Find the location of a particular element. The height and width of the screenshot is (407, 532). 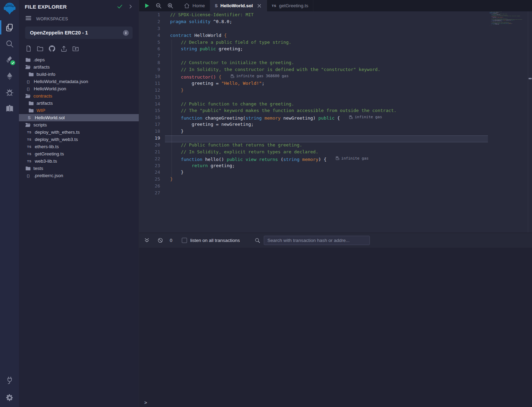

workspaces-row: WORKSPACES is located at coordinates (79, 17).